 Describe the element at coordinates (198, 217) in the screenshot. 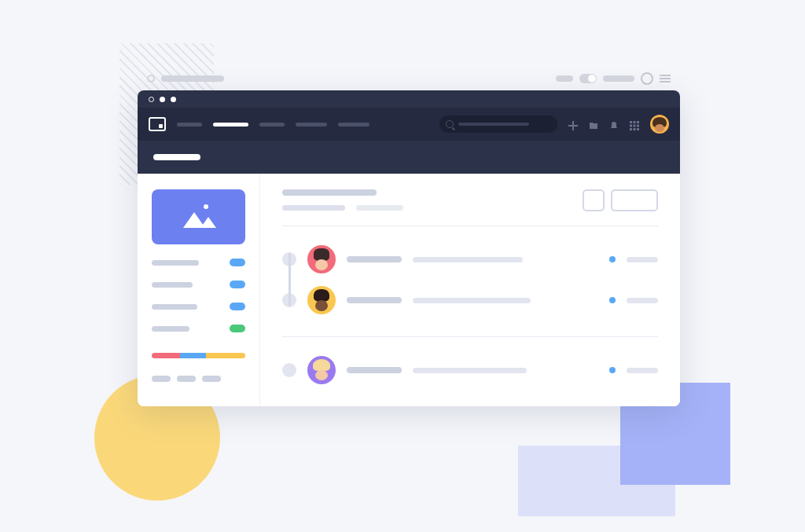

I see `image-card` at that location.